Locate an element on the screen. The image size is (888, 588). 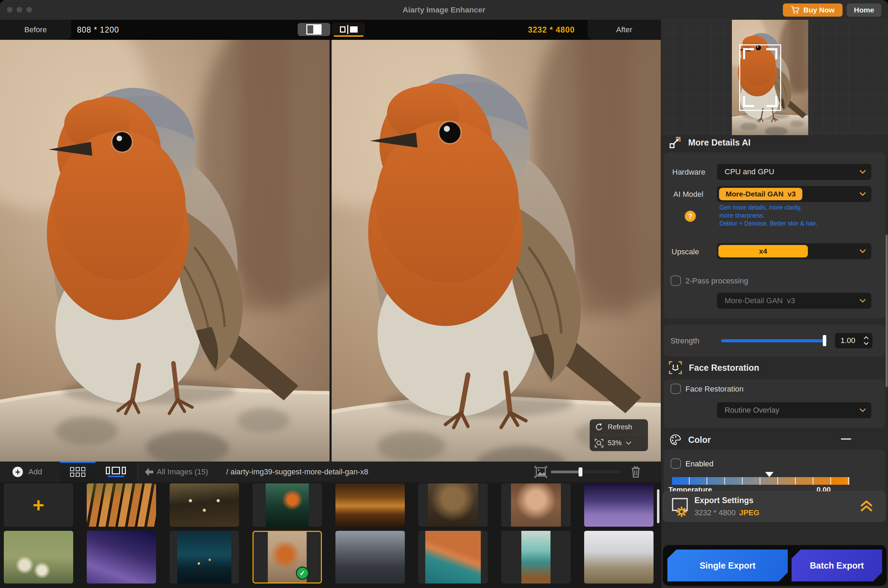
thumbnail-canal is located at coordinates (536, 557).